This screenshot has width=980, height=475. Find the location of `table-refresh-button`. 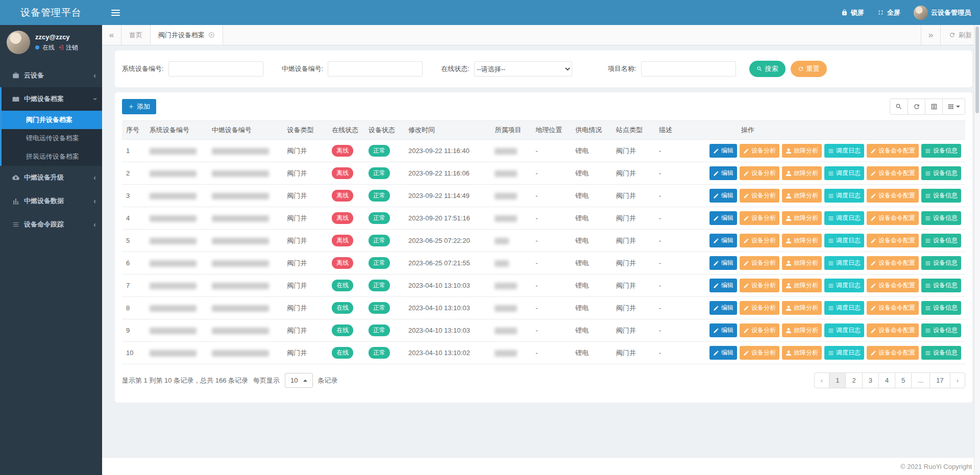

table-refresh-button is located at coordinates (916, 107).